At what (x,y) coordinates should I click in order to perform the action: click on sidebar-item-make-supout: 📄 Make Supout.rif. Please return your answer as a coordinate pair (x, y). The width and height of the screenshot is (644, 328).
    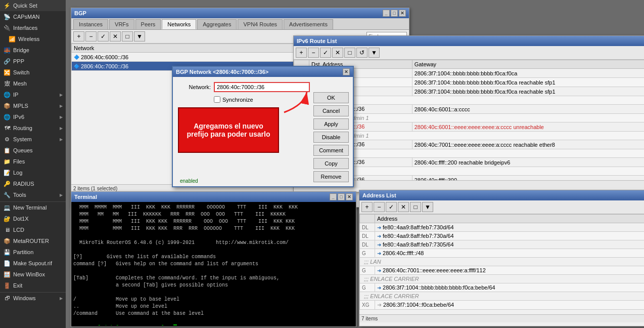
    Looking at the image, I should click on (33, 263).